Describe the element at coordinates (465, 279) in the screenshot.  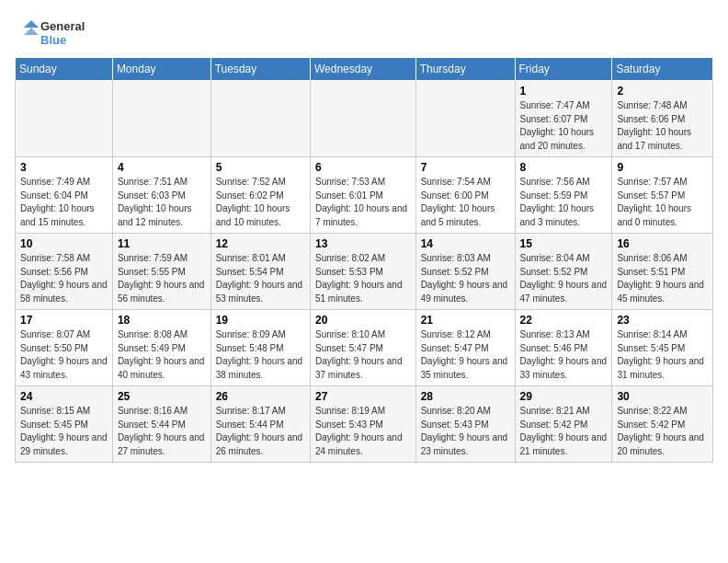
I see `day-info: Sunrise: 8:03 AM Sunset: 5:52 PM Dayligh…` at that location.